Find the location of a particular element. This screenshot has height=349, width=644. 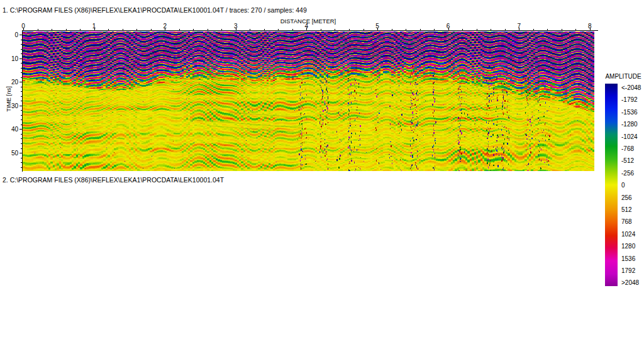

y-tick-label: 30 is located at coordinates (9, 106).